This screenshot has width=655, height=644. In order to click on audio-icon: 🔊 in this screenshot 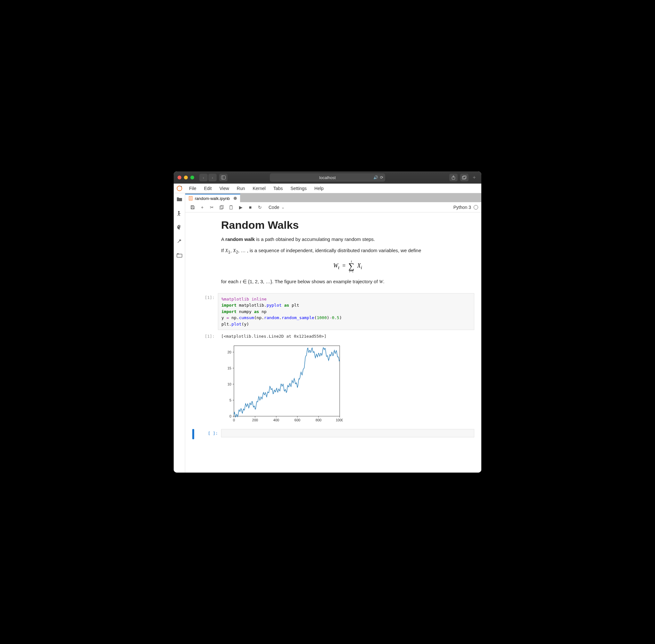, I will do `click(376, 177)`.